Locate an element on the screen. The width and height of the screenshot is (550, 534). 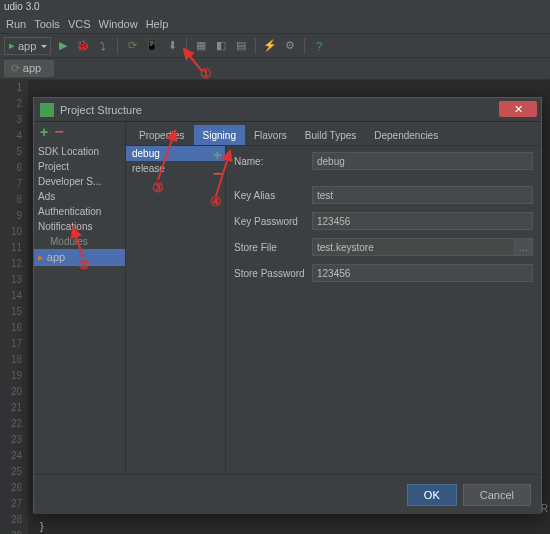
line-number: 16 is located at coordinates (14, 328).